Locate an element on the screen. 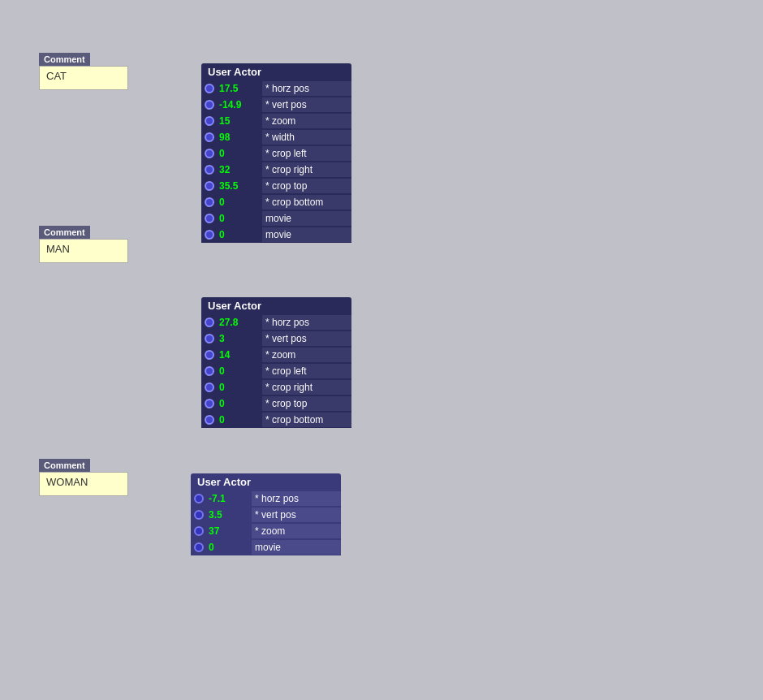  table-row: 27.8* horz pos is located at coordinates (276, 322).